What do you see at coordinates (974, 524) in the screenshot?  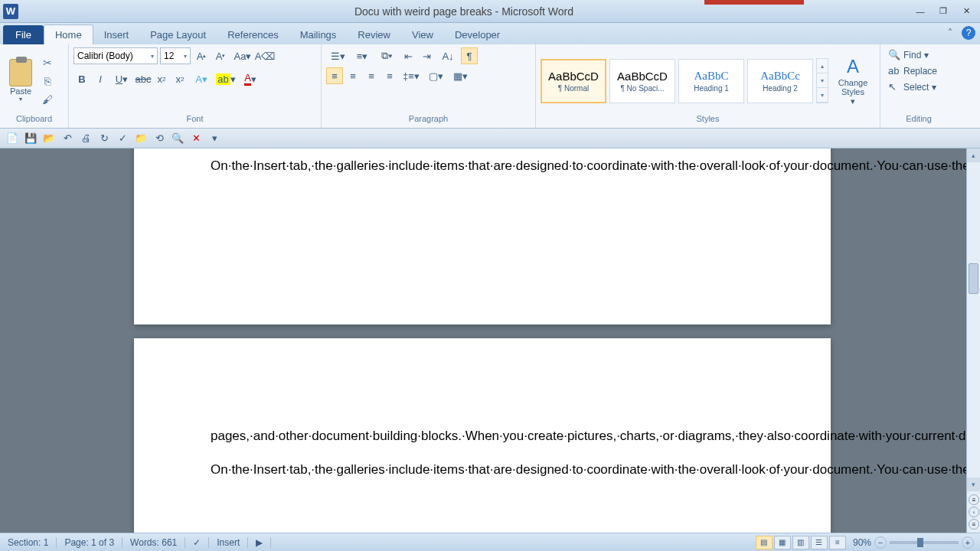 I see `next-page-nav: ≡` at bounding box center [974, 524].